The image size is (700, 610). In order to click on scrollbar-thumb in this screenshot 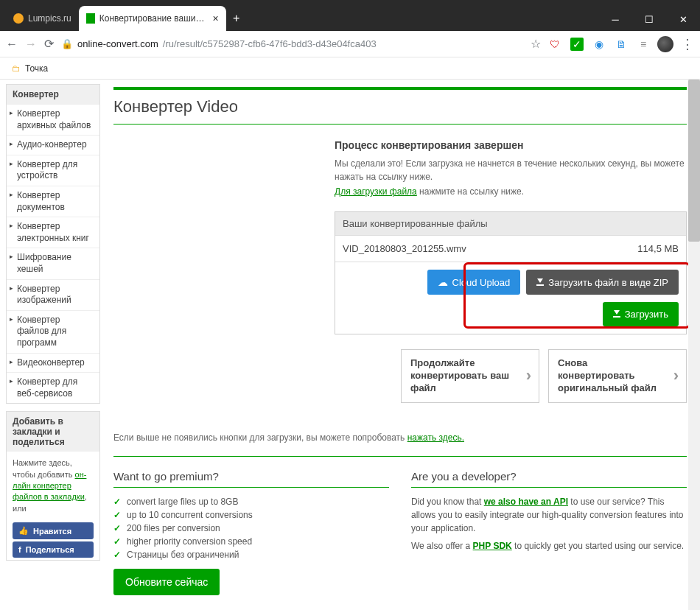, I will do `click(694, 161)`.